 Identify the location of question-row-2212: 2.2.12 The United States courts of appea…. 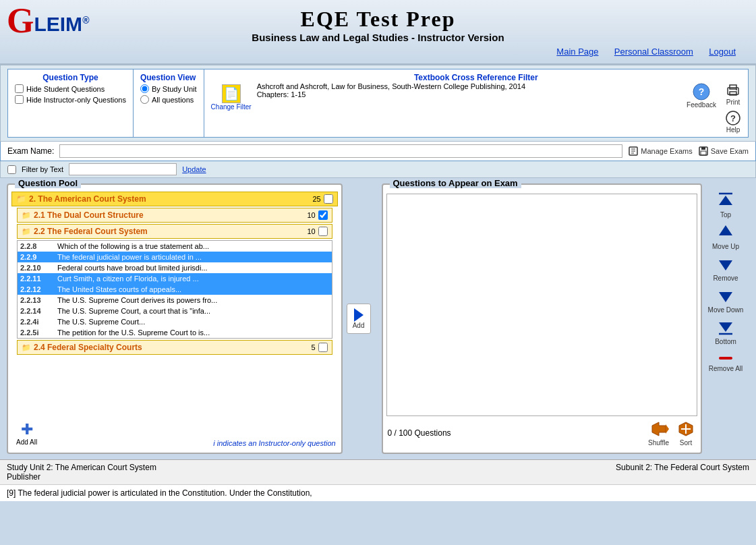
(175, 289).